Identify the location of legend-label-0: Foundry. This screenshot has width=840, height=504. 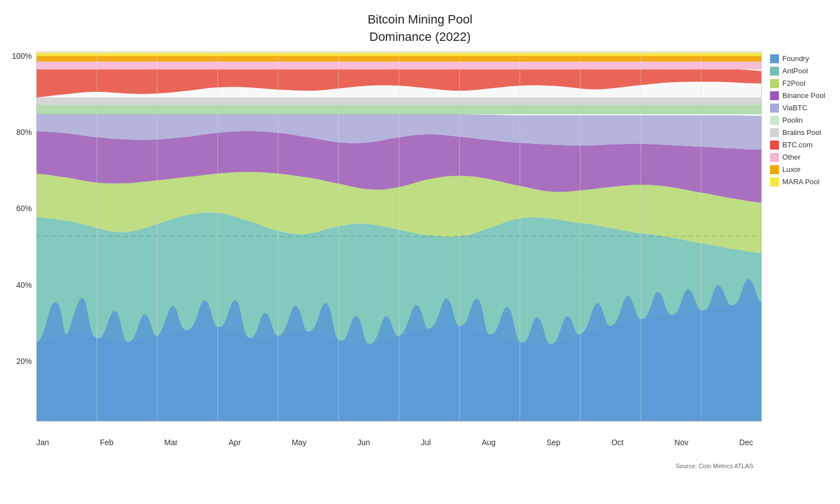
(796, 58).